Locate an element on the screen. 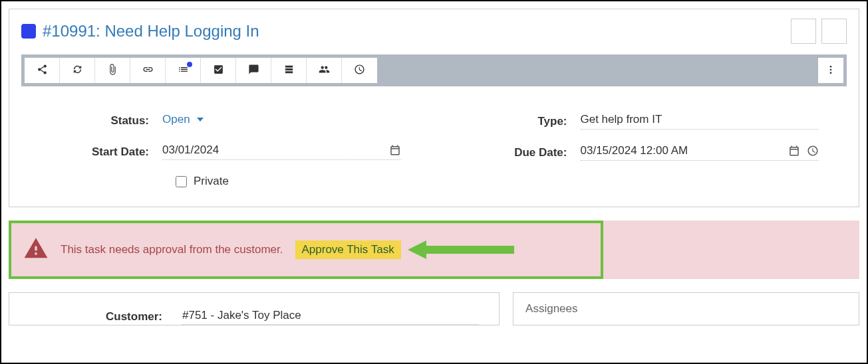 This screenshot has height=364, width=868. link-button is located at coordinates (148, 70).